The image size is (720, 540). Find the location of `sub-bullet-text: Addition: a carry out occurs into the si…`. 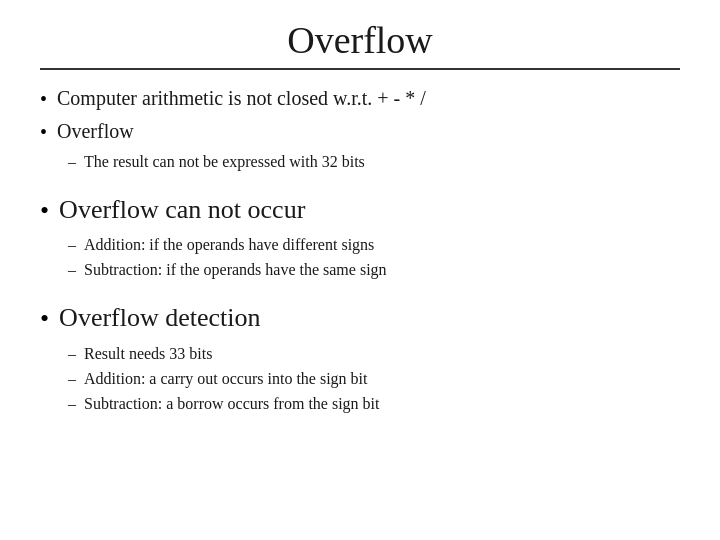

sub-bullet-text: Addition: a carry out occurs into the si… is located at coordinates (226, 379).